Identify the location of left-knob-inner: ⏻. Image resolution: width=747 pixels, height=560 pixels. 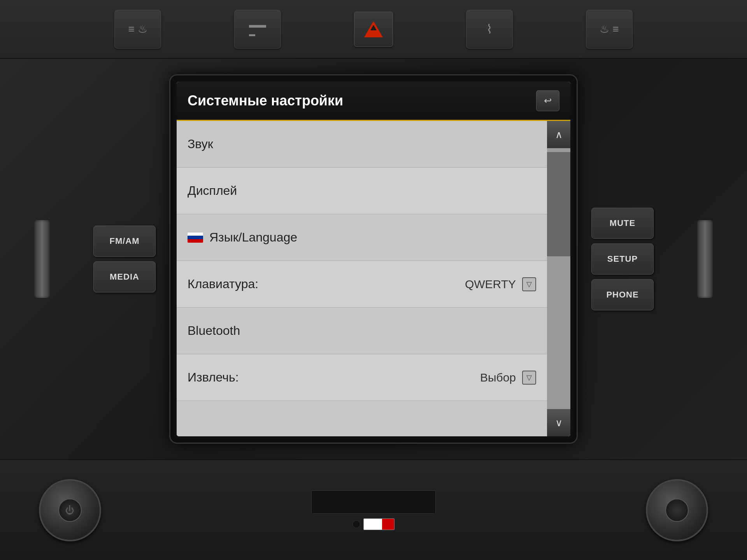
(70, 510).